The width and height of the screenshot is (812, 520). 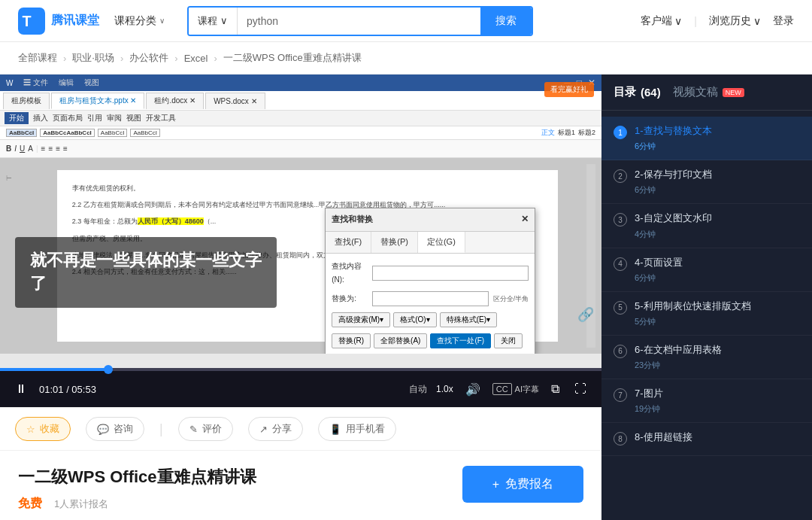 I want to click on volume-button: 🔊, so click(x=473, y=390).